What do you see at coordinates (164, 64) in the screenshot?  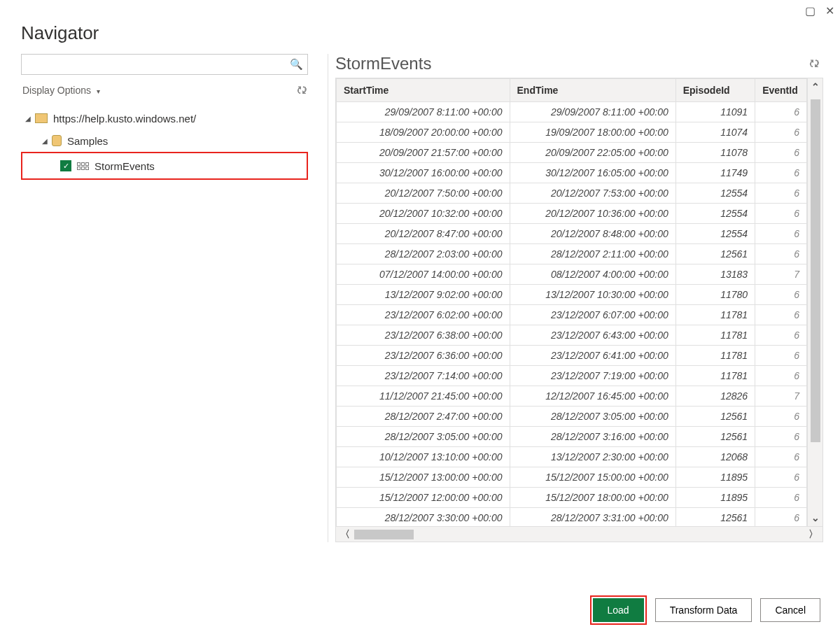 I see `search-input-wrap: 🔍` at bounding box center [164, 64].